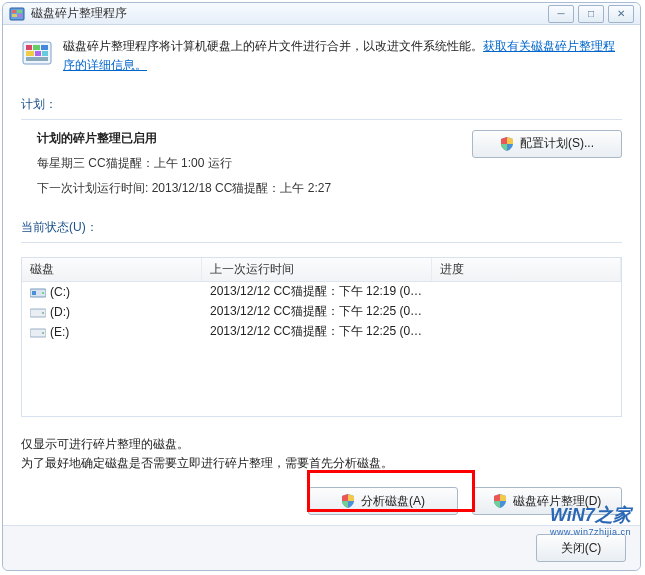  I want to click on analyze-disk-label: 分析磁盘(A), so click(393, 502).